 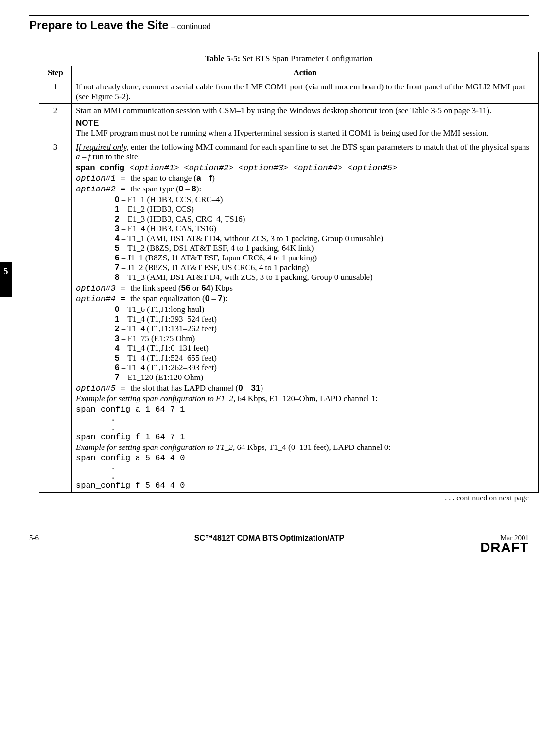 I want to click on option3-56: 56, so click(x=186, y=288).